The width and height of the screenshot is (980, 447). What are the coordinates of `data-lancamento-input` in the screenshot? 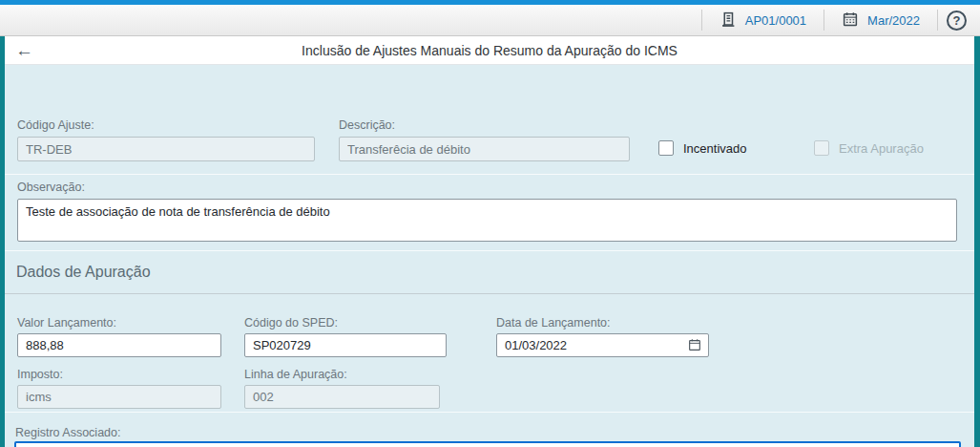 It's located at (603, 346).